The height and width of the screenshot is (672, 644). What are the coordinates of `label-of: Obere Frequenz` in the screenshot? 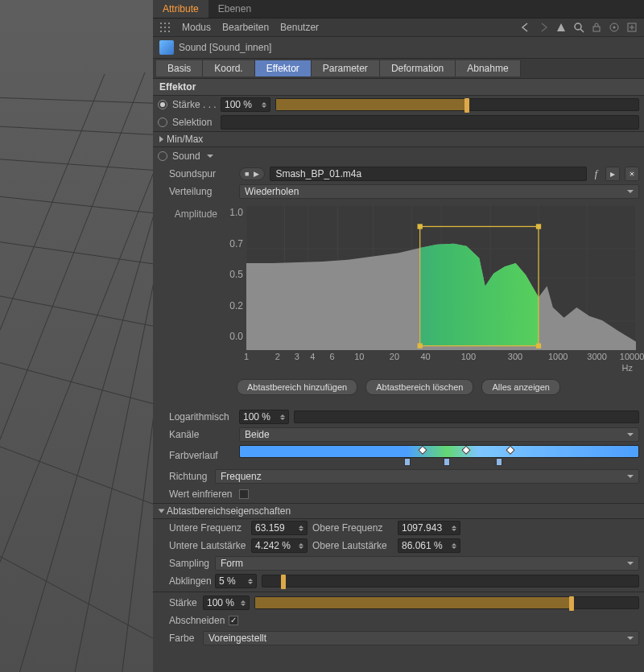 It's located at (353, 528).